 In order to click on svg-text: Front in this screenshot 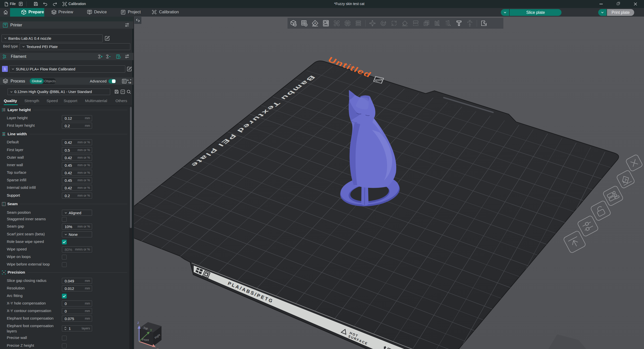, I will do `click(146, 340)`.